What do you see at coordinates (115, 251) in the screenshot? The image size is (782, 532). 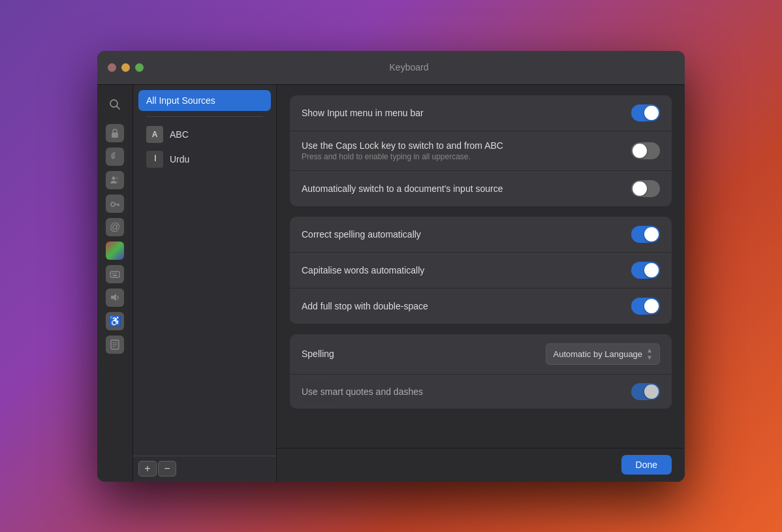 I see `sidebar-item-color` at bounding box center [115, 251].